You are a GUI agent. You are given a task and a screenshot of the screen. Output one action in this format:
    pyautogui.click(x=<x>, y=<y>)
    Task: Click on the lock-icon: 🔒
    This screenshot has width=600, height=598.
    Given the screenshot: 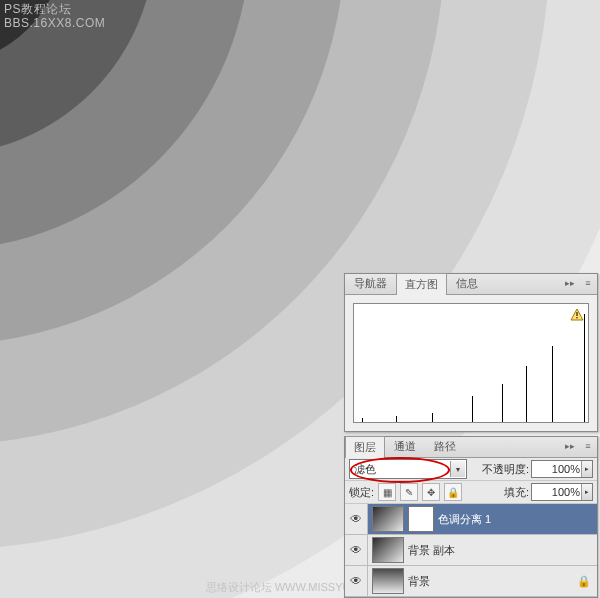 What is the action you would take?
    pyautogui.click(x=584, y=582)
    